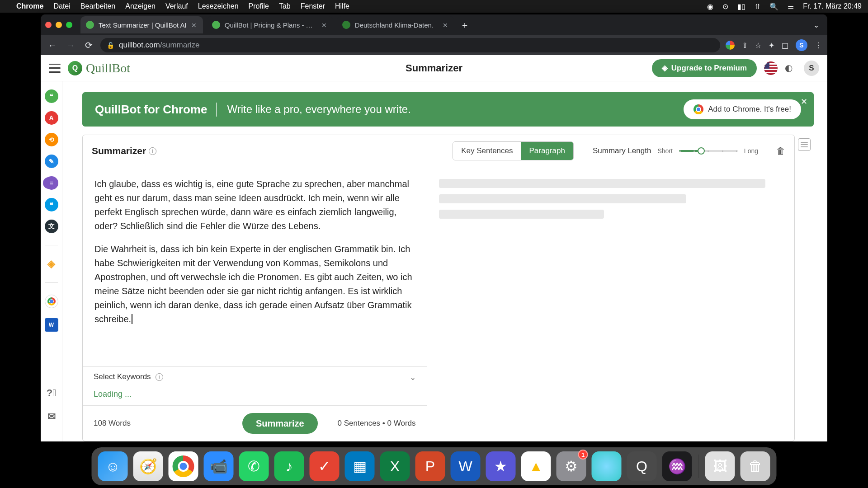  I want to click on citation-icon: ❝, so click(52, 205).